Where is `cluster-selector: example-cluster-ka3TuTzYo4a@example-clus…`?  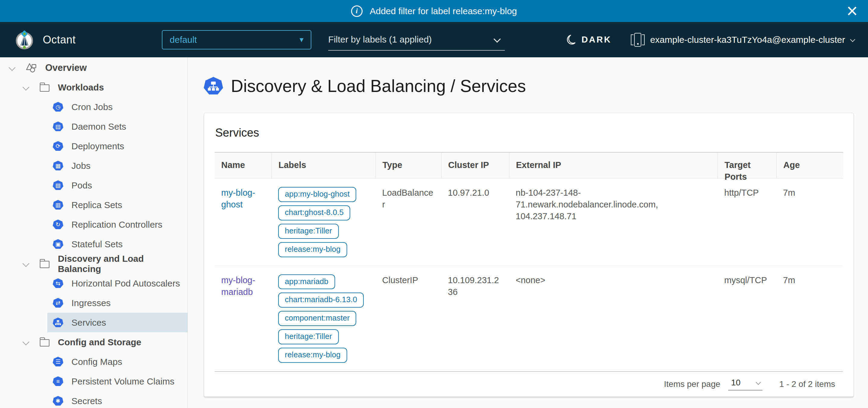 cluster-selector: example-cluster-ka3TuTzYo4a@example-clus… is located at coordinates (743, 40).